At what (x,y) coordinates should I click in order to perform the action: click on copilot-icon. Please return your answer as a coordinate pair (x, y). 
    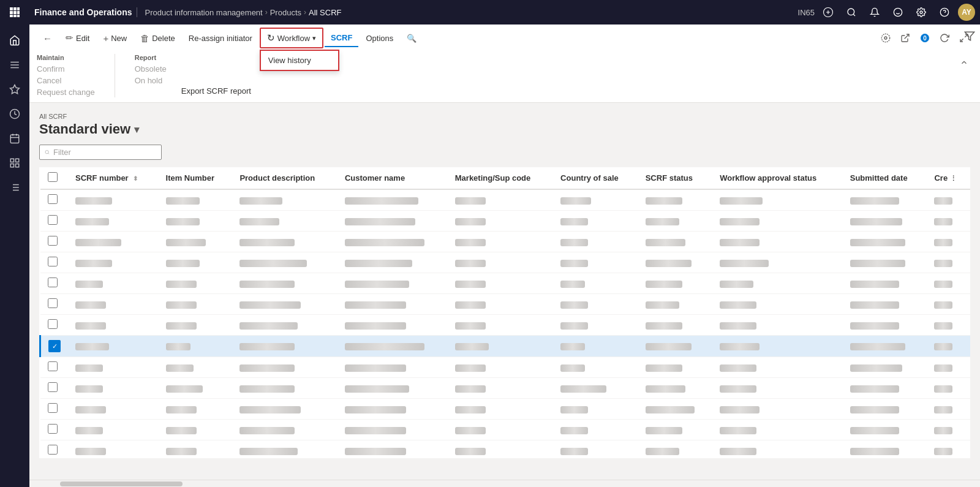
    Looking at the image, I should click on (828, 12).